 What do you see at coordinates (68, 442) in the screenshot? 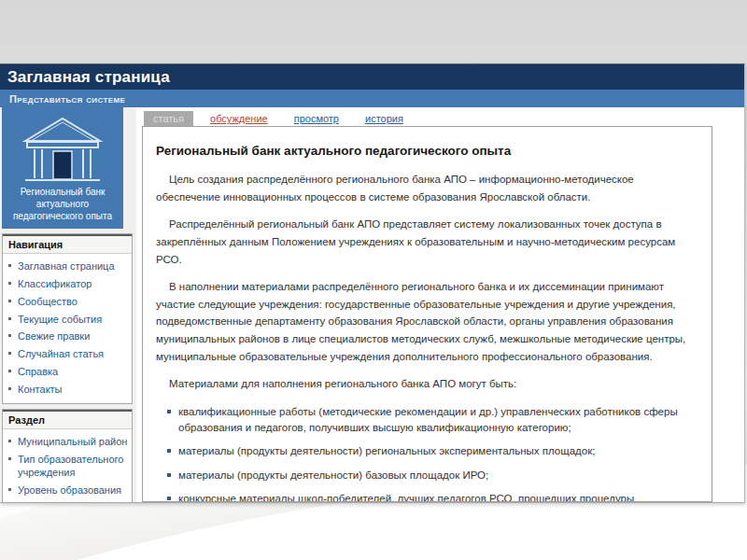
I see `sidebar-item-municipal-district: Муниципальный район` at bounding box center [68, 442].